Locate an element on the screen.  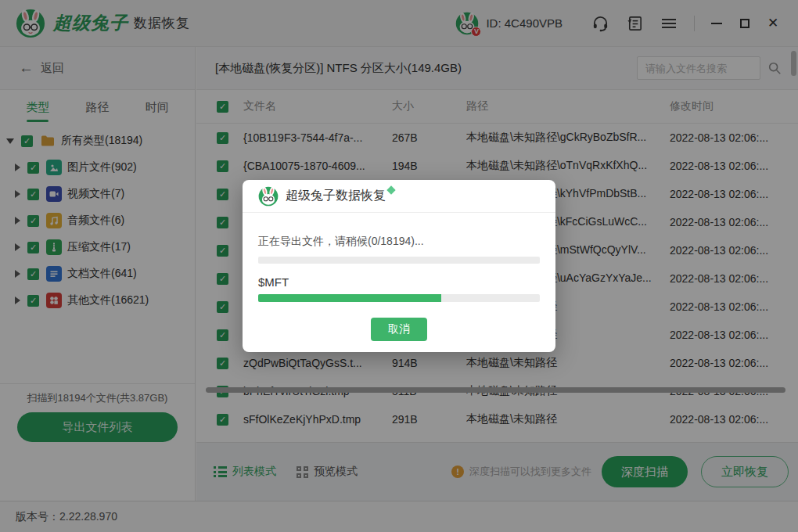
dialog-header: 超级兔子数据恢复 is located at coordinates (399, 196).